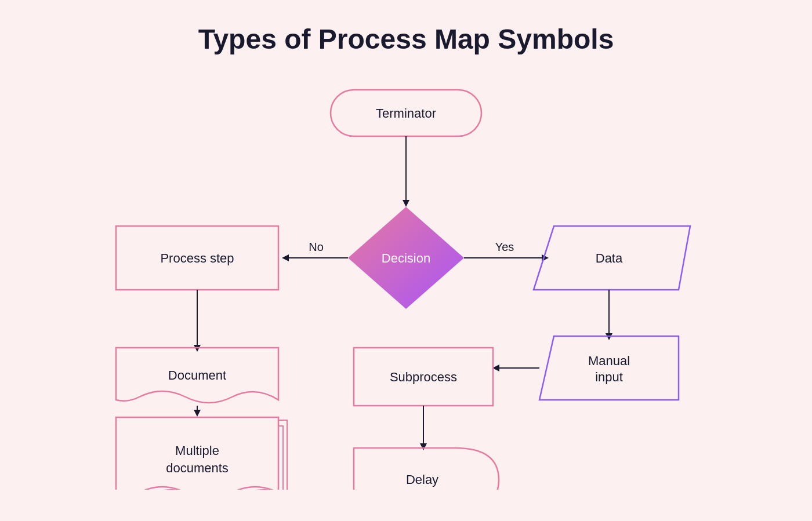  I want to click on svg-text: Delay, so click(422, 480).